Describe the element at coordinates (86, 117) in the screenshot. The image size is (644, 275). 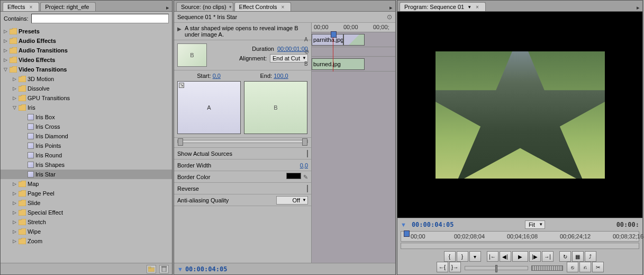
I see `tree-effect: Iris Box` at that location.